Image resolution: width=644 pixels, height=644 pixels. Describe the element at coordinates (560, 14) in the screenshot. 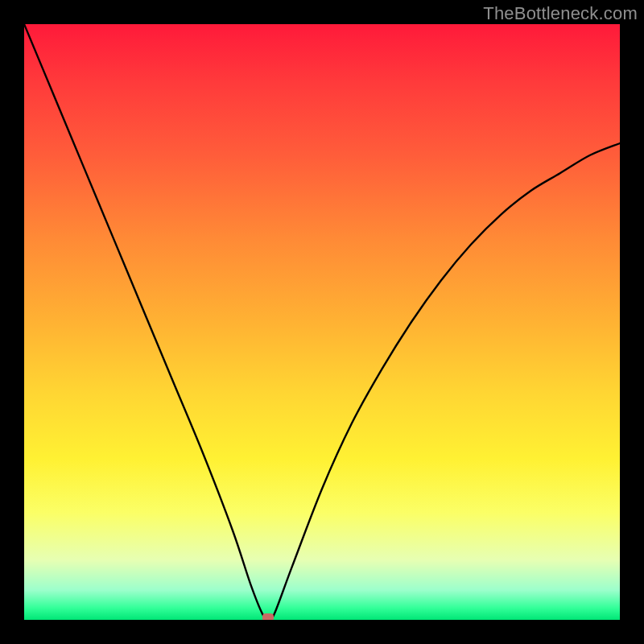

I see `watermark-text: TheBottleneck.com` at that location.